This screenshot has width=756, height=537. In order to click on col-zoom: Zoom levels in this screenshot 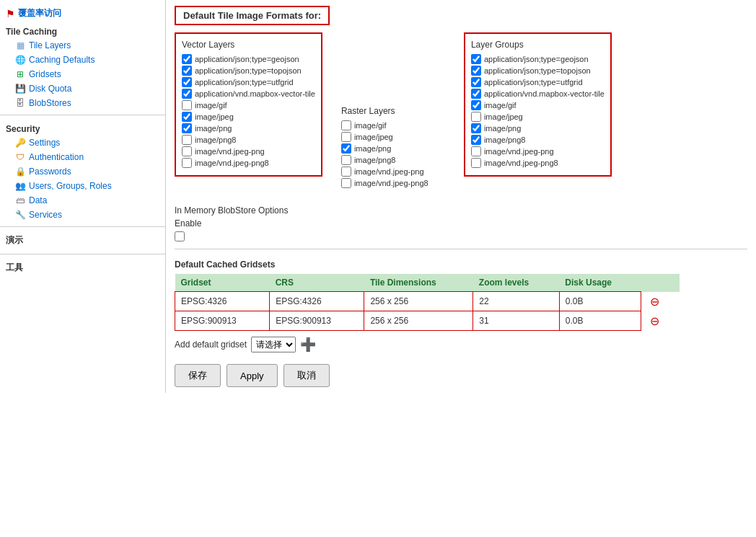, I will do `click(517, 283)`.